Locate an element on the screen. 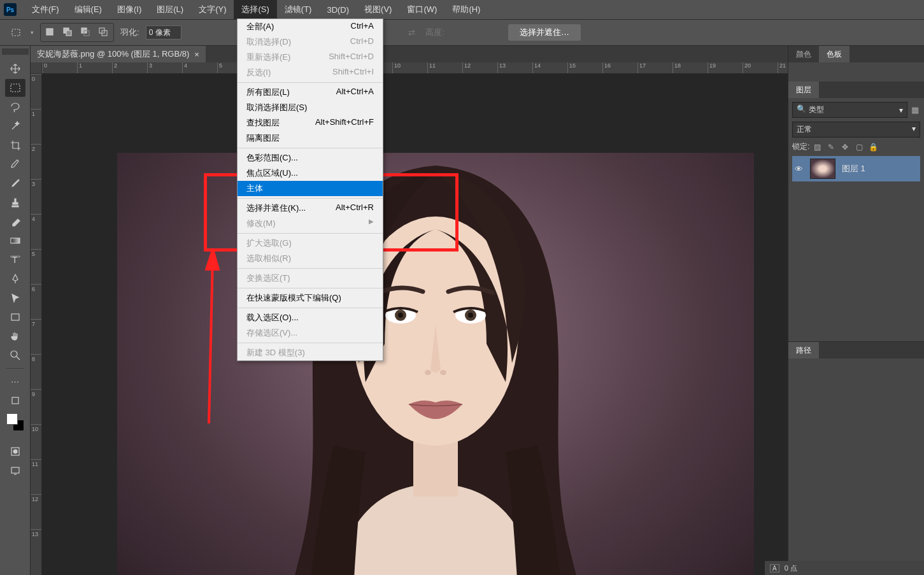 This screenshot has width=924, height=575. menu-item-全部A: 全部(A)Ctrl+A is located at coordinates (310, 27).